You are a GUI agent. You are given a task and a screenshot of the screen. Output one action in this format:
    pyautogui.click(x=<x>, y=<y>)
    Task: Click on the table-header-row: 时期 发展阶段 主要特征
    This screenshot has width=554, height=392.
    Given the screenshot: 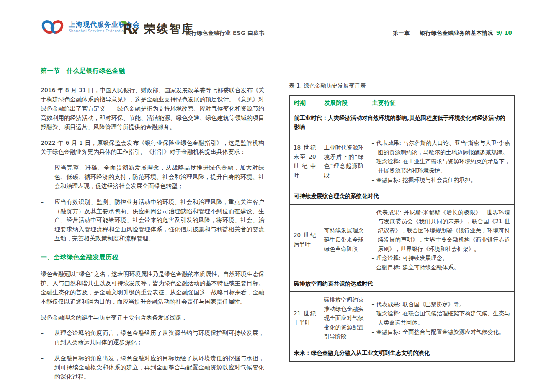 What is the action you would take?
    pyautogui.click(x=402, y=103)
    